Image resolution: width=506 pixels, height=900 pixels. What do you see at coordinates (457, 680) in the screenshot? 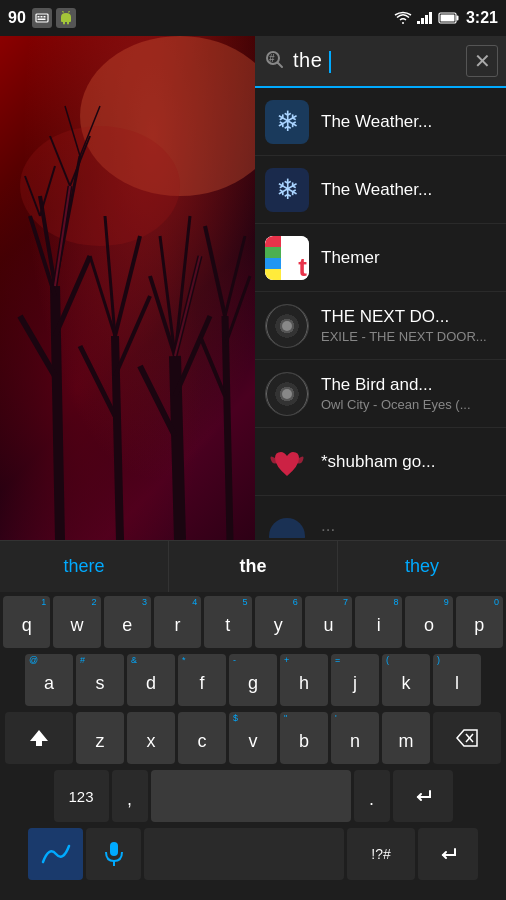
I see `key-l: )l` at bounding box center [457, 680].